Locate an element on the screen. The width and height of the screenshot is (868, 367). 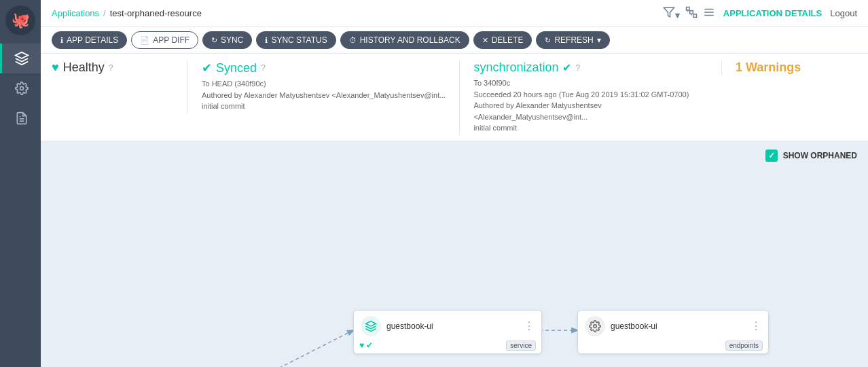
endpoints-node-icon is located at coordinates (595, 326).